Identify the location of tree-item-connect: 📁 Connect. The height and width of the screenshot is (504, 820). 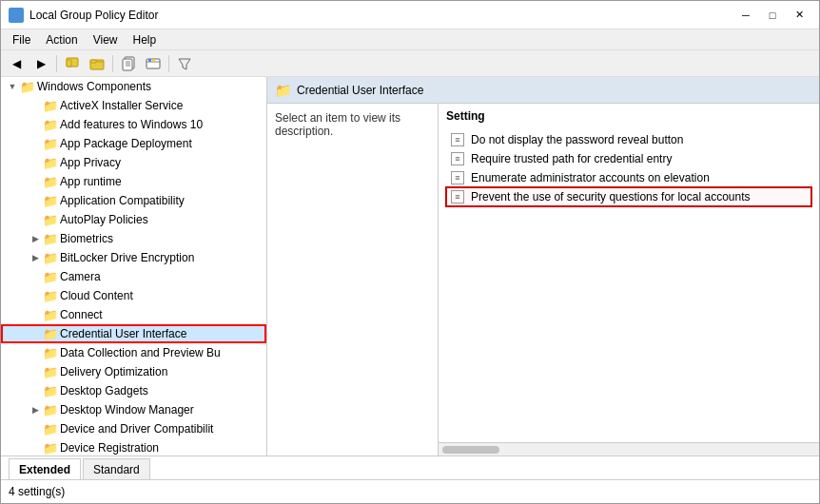
(133, 315).